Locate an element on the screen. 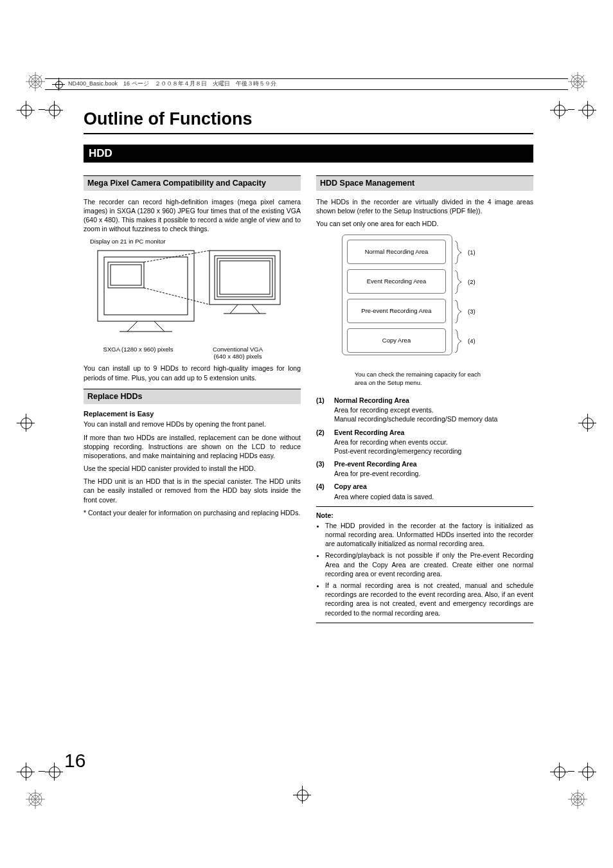  monitor-figure is located at coordinates (192, 301).